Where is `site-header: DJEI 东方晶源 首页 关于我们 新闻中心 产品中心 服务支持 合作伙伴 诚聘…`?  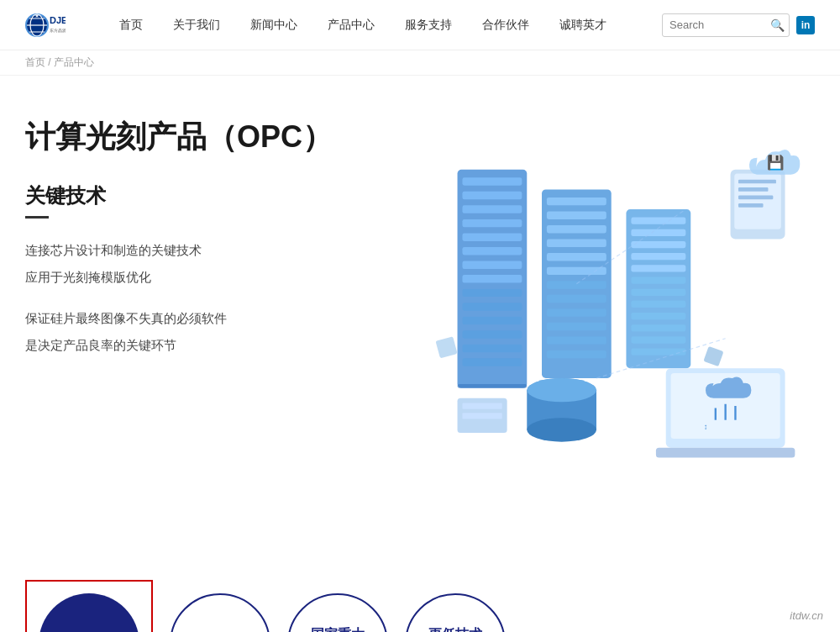
site-header: DJEI 东方晶源 首页 关于我们 新闻中心 产品中心 服务支持 合作伙伴 诚聘… is located at coordinates (420, 25).